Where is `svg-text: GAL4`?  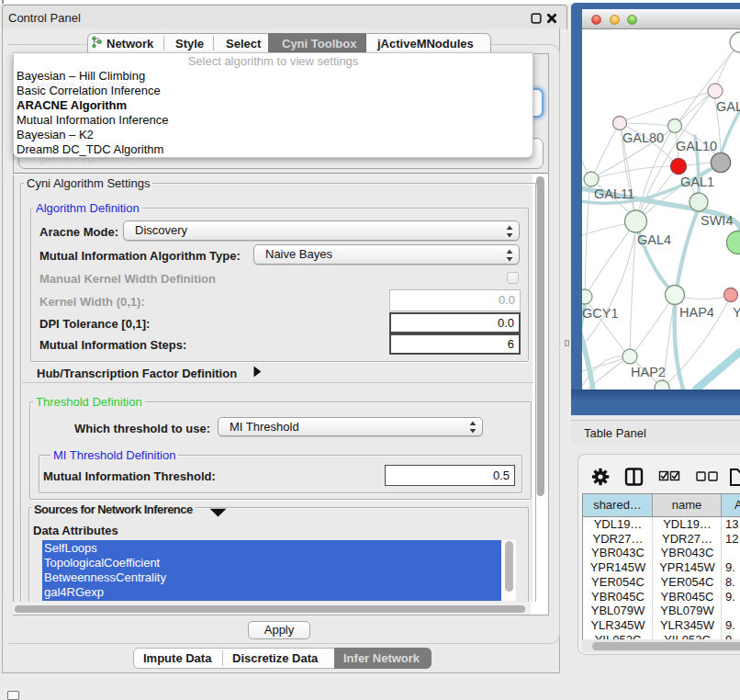 svg-text: GAL4 is located at coordinates (654, 240).